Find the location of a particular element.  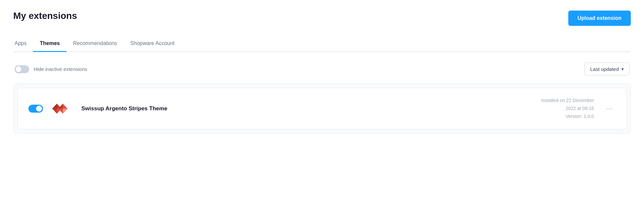

extension-active-toggle is located at coordinates (36, 109).